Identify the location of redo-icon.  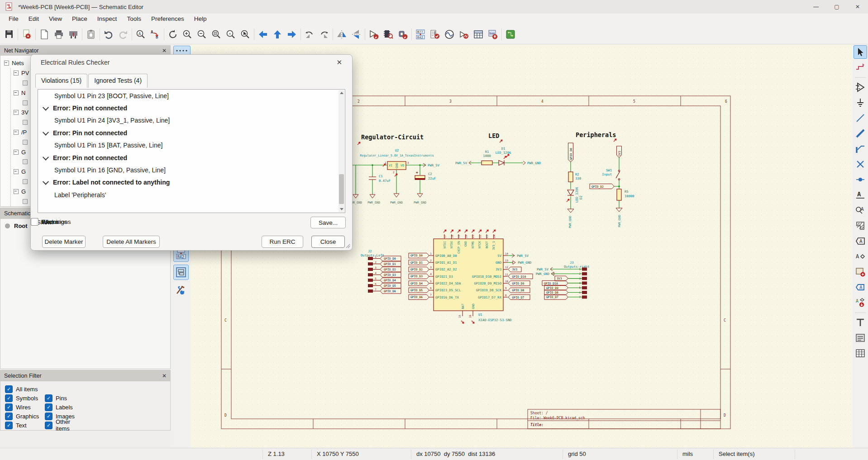
(123, 34).